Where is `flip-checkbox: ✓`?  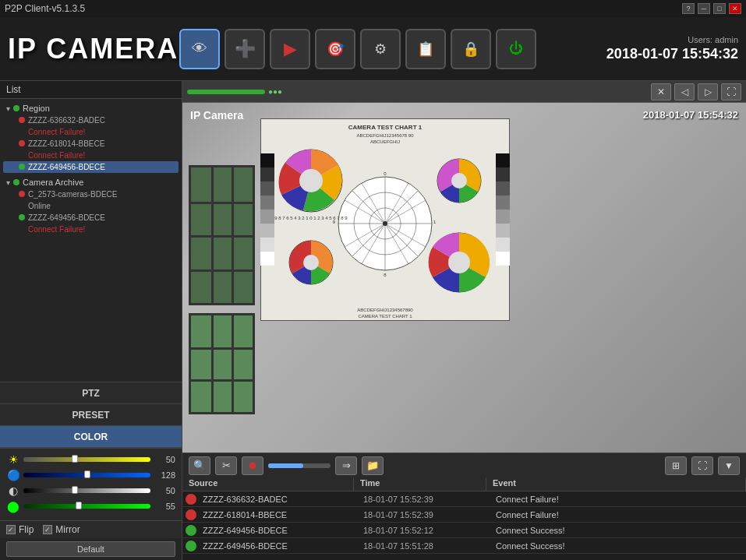 flip-checkbox: ✓ is located at coordinates (11, 530).